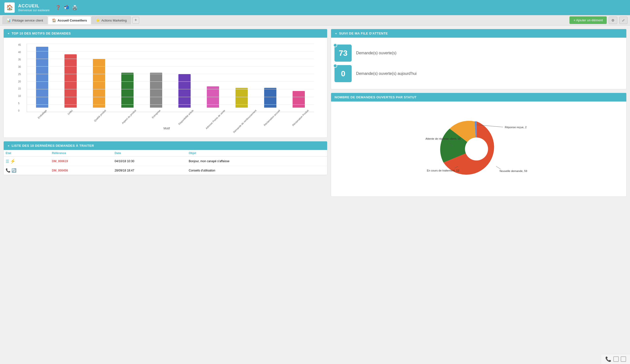  Describe the element at coordinates (66, 7) in the screenshot. I see `header-icons: ❓ 📬 🖨️` at that location.